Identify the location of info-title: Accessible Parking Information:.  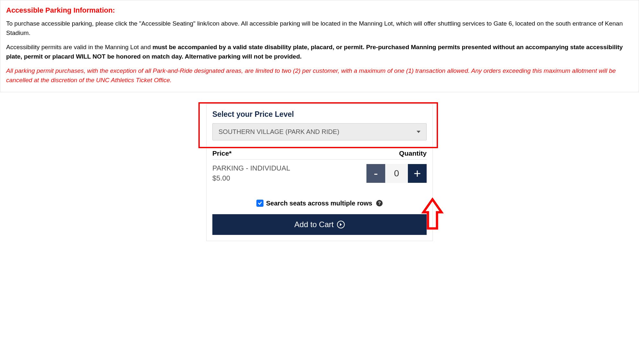
(320, 10).